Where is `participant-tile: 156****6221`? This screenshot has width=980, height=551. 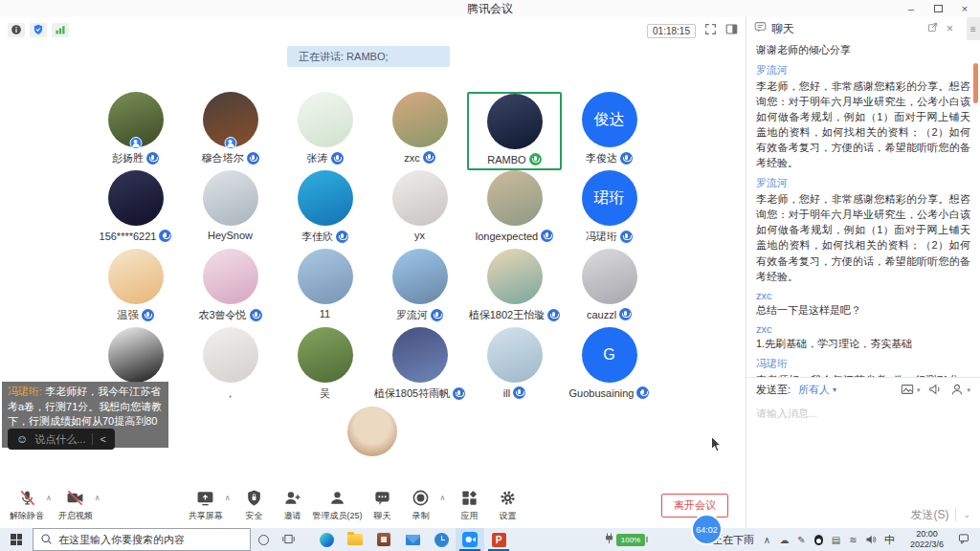 participant-tile: 156****6221 is located at coordinates (136, 209).